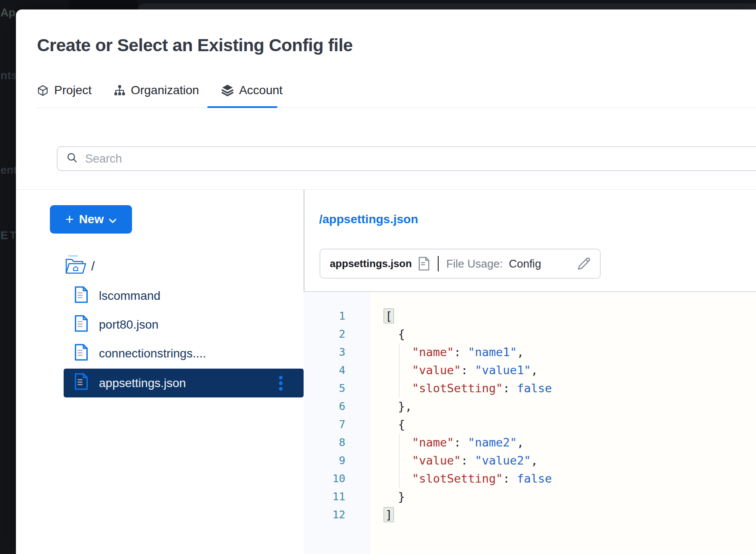  Describe the element at coordinates (72, 159) in the screenshot. I see `search-icon` at that location.